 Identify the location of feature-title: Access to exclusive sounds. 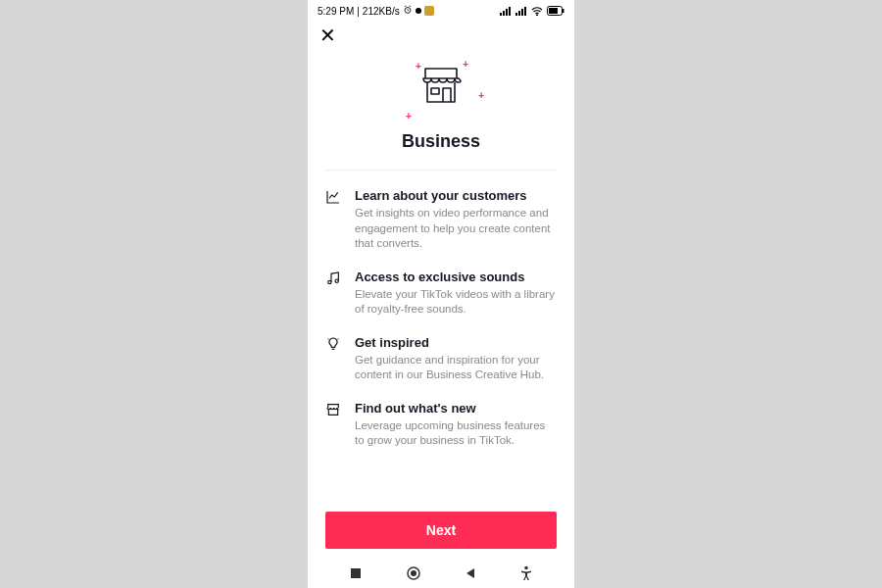
(456, 276).